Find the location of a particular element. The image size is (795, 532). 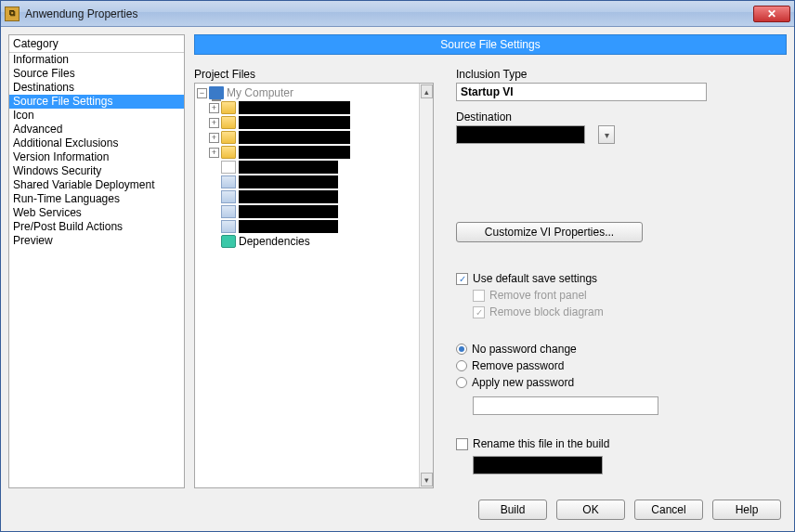

ok-button: OK is located at coordinates (591, 510).